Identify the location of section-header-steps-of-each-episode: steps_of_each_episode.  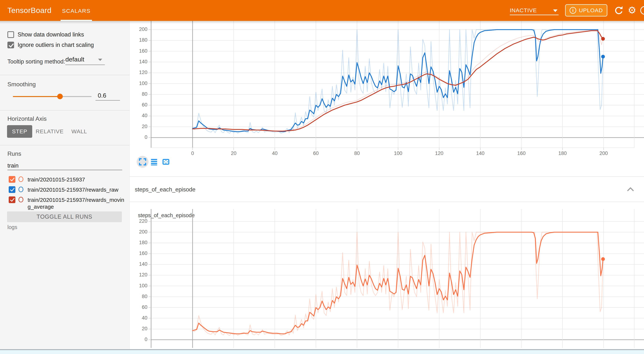
(387, 189).